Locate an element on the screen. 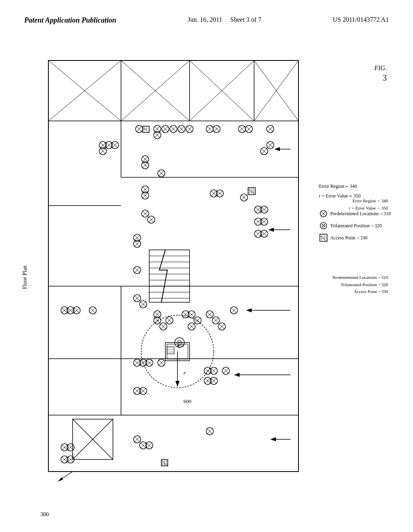  predetermined-icon is located at coordinates (323, 214).